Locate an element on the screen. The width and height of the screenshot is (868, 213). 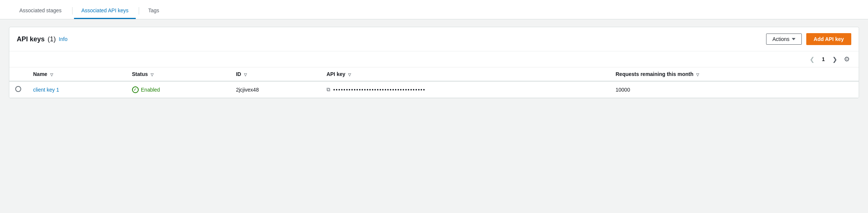
status-label: Enabled is located at coordinates (150, 90).